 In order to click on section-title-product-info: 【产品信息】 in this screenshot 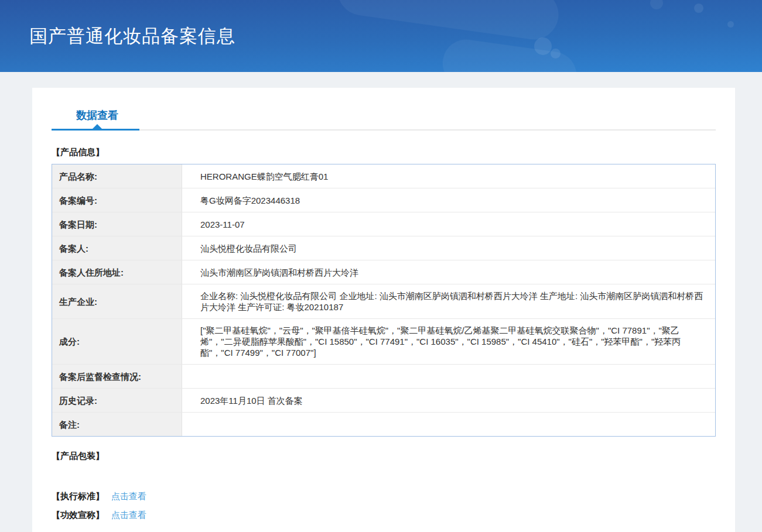, I will do `click(384, 152)`.